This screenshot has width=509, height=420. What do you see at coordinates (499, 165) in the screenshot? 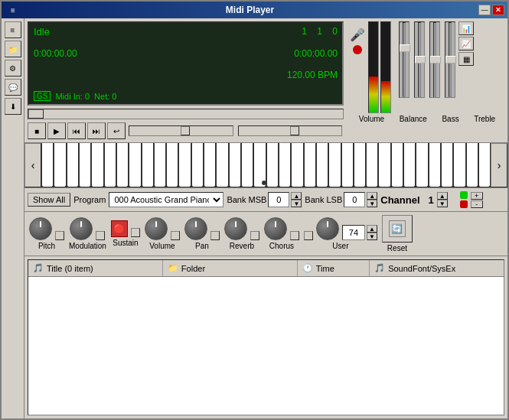
I see `keyboard-right-btn: ›` at bounding box center [499, 165].